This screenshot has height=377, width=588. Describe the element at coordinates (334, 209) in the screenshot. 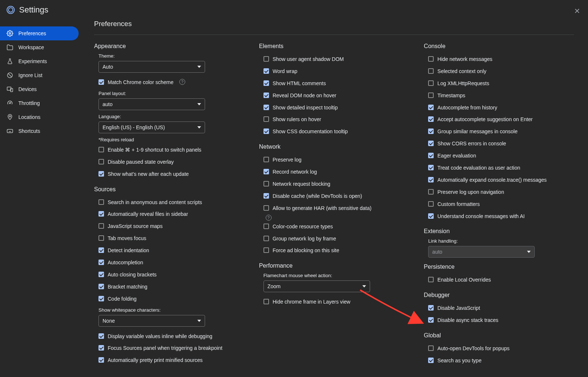

I see `allow-har-checkbox: Allow to generate HAR (with sensitive da…` at that location.